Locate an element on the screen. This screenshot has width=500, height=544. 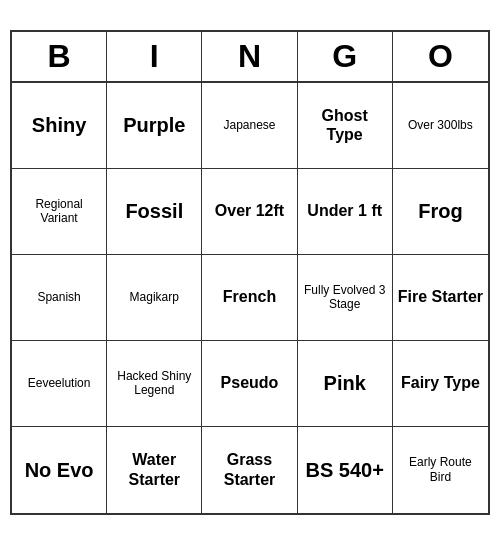
bingo-cell: Pink is located at coordinates (346, 384).